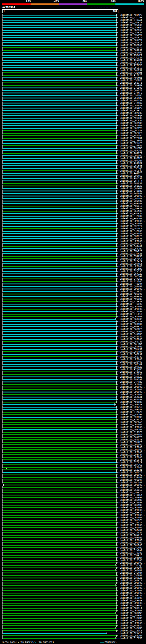 Image resolution: width=146 pixels, height=644 pixels. I want to click on svg-text: ~80%, so click(112, 2).